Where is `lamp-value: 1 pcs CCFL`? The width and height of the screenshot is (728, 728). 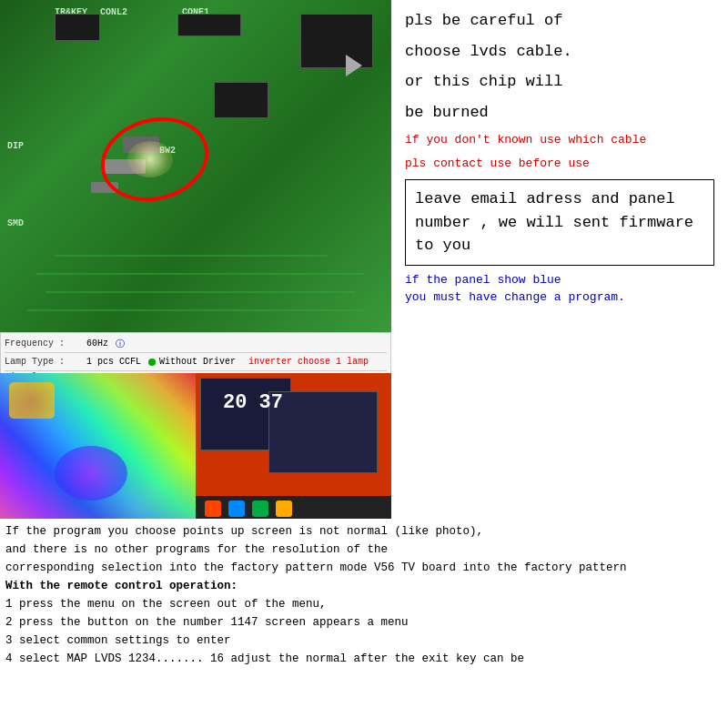 lamp-value: 1 pcs CCFL is located at coordinates (114, 362).